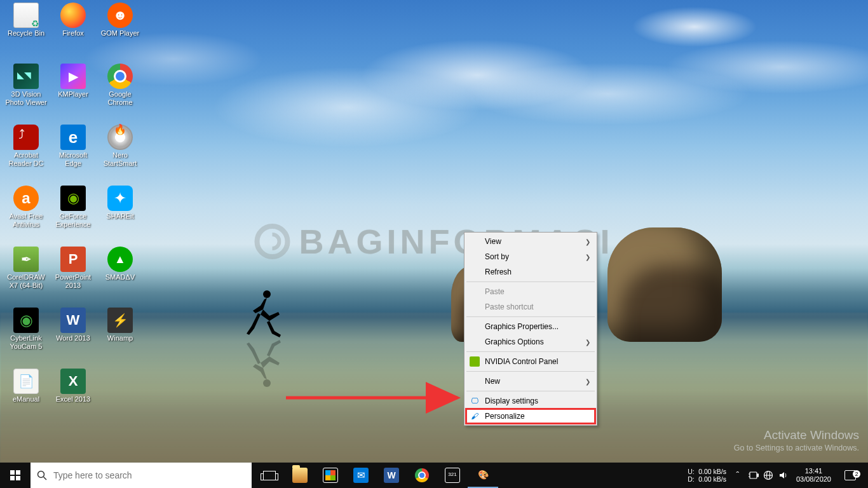 The image size is (868, 488). I want to click on start-button, so click(15, 475).